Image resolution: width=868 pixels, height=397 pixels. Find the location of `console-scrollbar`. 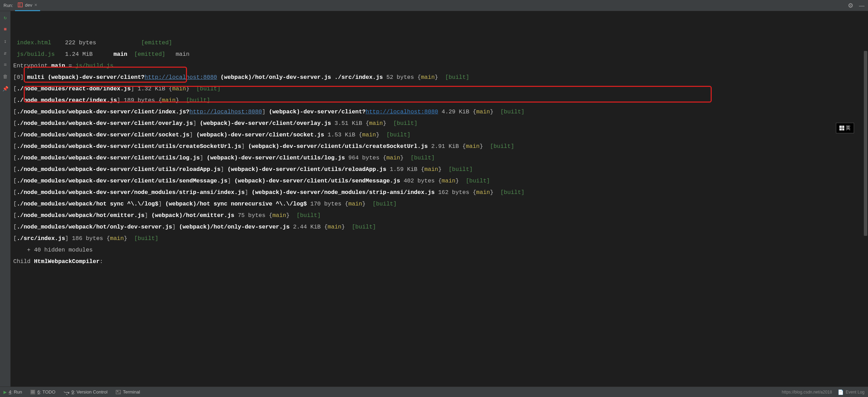

console-scrollbar is located at coordinates (866, 199).